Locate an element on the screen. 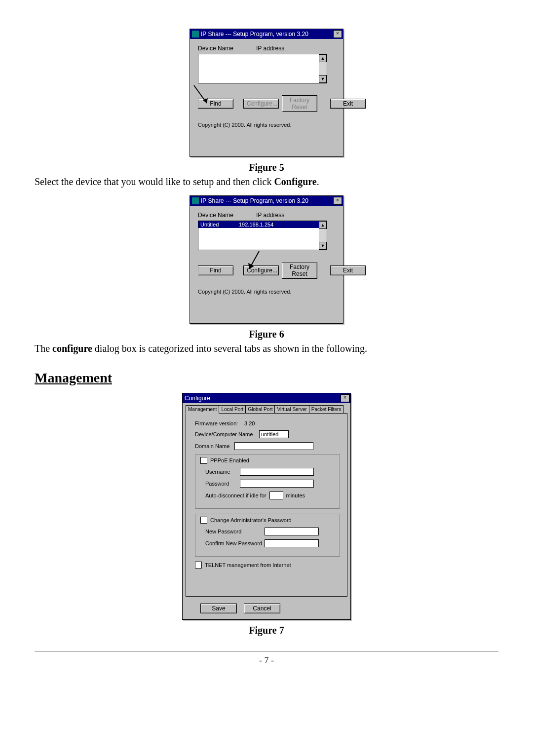 Image resolution: width=533 pixels, height=756 pixels. titlebar: Configure × is located at coordinates (266, 398).